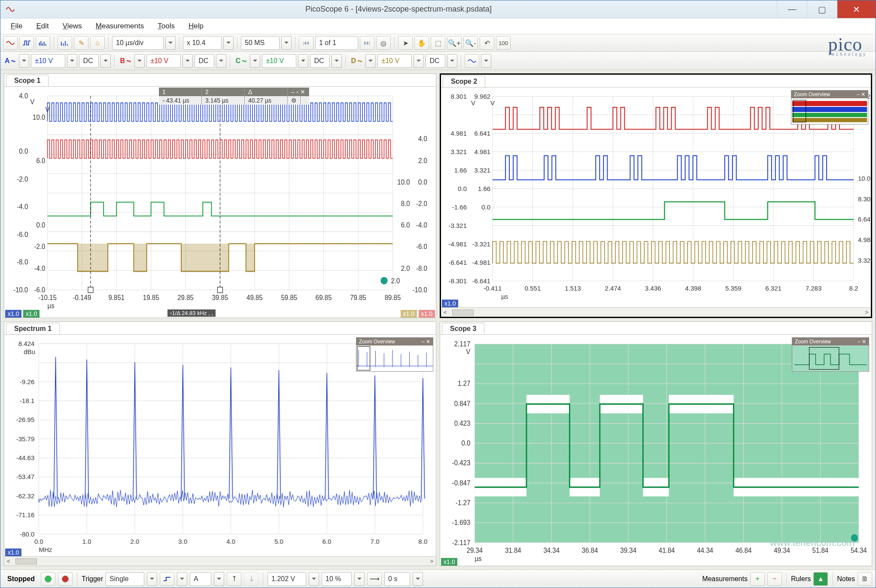  What do you see at coordinates (438, 43) in the screenshot?
I see `main-toolbar: ✎ ⌂ 10 µs/div x 10.4 50 MS ⏮ 1 of 1 ⏭ ◎ …` at bounding box center [438, 43].